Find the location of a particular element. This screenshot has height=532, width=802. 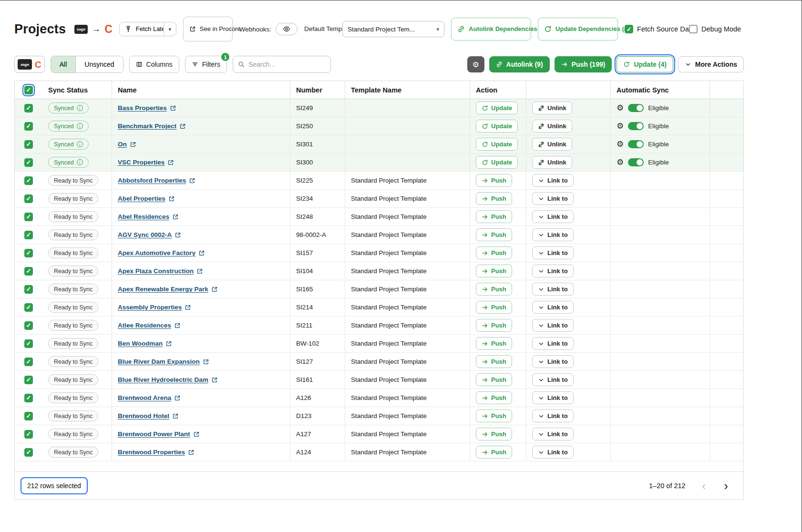

project-name-link: Brentwood Properties is located at coordinates (156, 452).